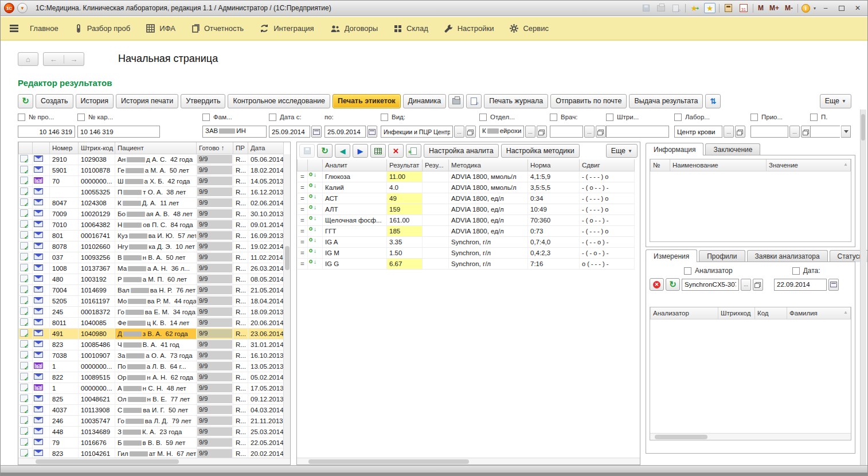  Describe the element at coordinates (710, 8) in the screenshot. I see `favorites-icon: ★` at that location.